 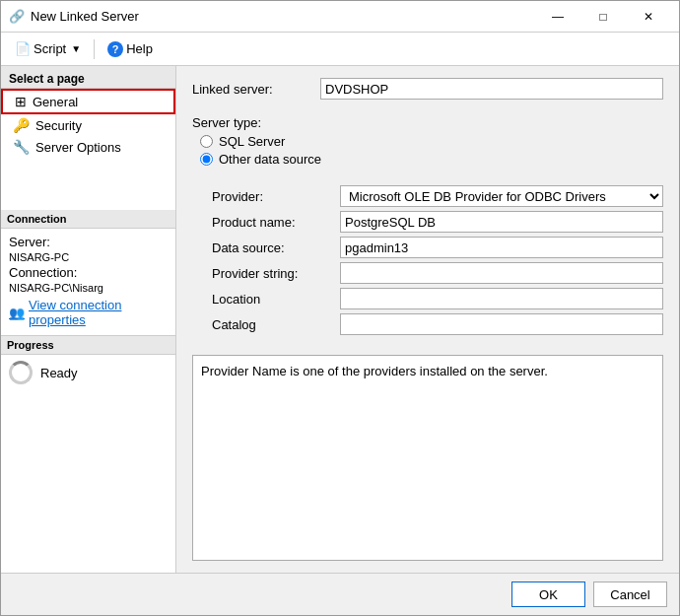 What do you see at coordinates (22, 125) in the screenshot?
I see `security-icon: 🔑` at bounding box center [22, 125].